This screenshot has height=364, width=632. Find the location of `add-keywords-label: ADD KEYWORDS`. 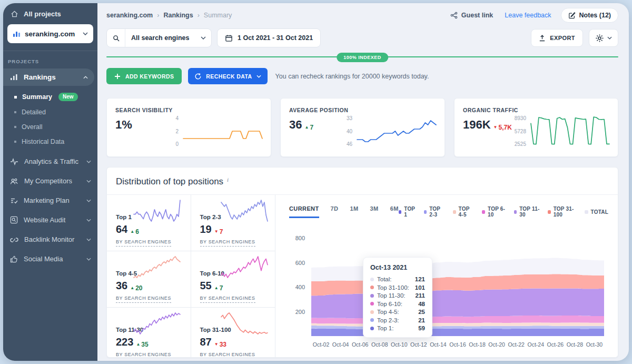

add-keywords-label: ADD KEYWORDS is located at coordinates (150, 76).